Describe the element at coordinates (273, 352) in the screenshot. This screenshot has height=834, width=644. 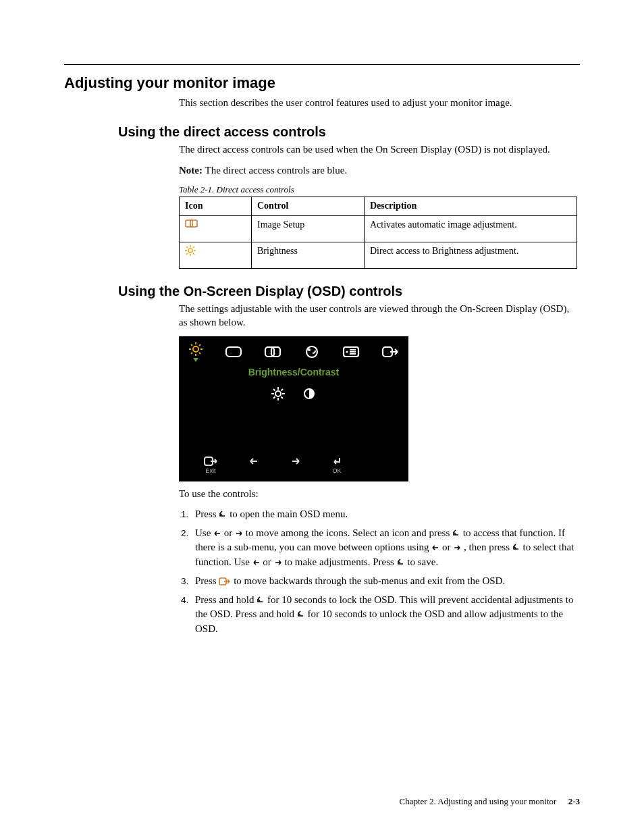
I see `osd-image-setup-icon` at that location.